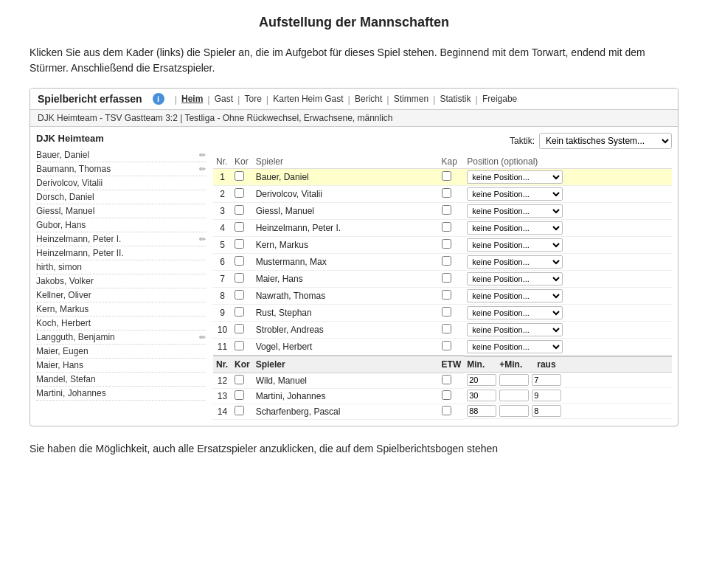 Image resolution: width=708 pixels, height=588 pixels. What do you see at coordinates (121, 366) in the screenshot?
I see `list-item: Maier, Hans` at bounding box center [121, 366].